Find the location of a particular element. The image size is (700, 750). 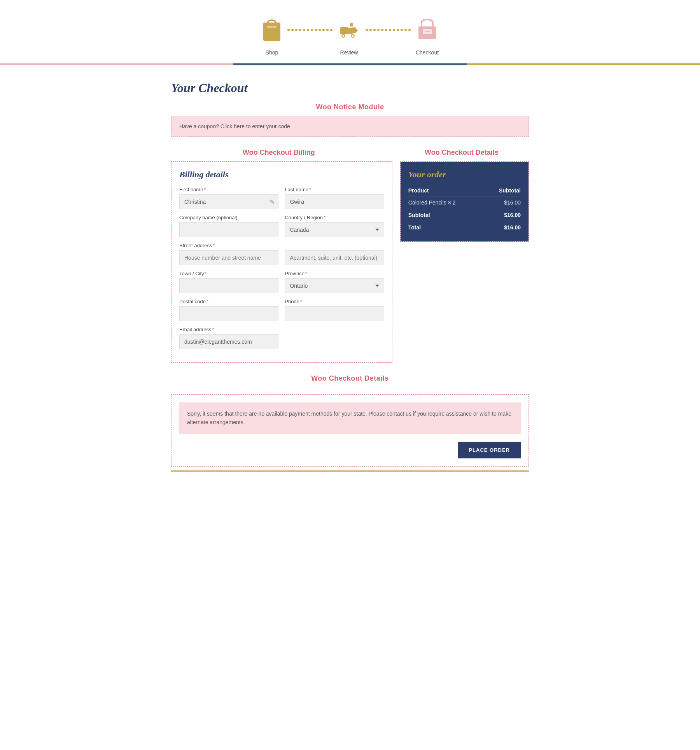

email-spacer is located at coordinates (334, 338).